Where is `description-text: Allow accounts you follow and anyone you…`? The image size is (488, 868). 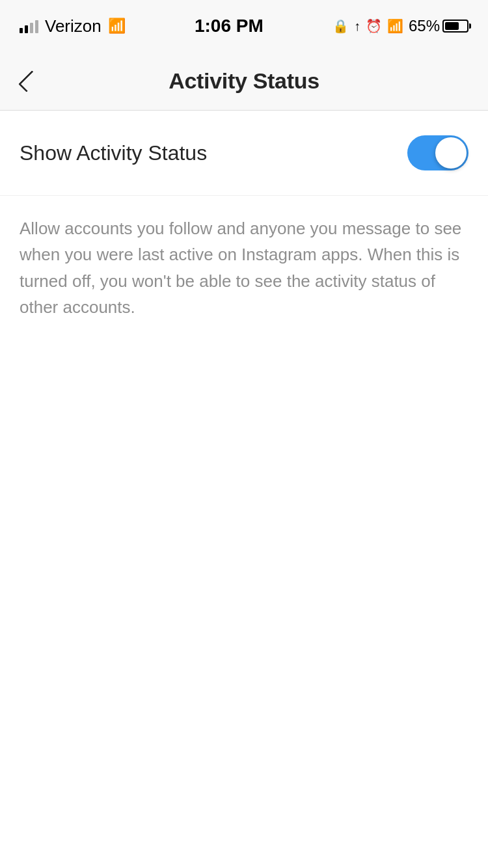 description-text: Allow accounts you follow and anyone you… is located at coordinates (244, 268).